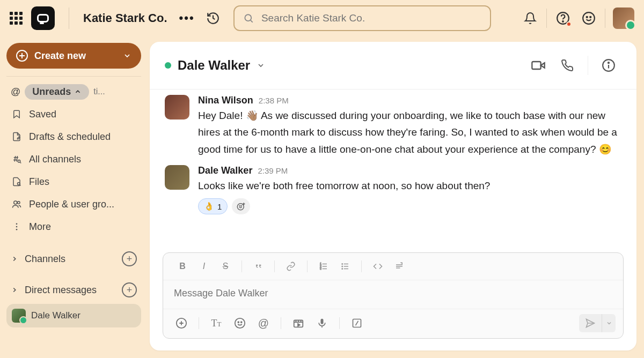 This screenshot has width=644, height=358. What do you see at coordinates (357, 323) in the screenshot?
I see `shortcuts-button` at bounding box center [357, 323].